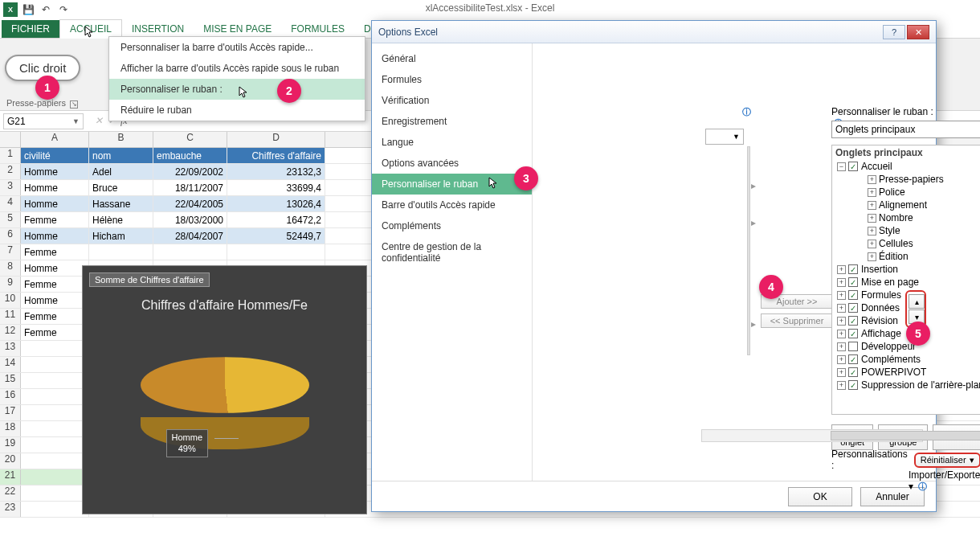 The height and width of the screenshot is (549, 980). What do you see at coordinates (918, 32) in the screenshot?
I see `close-button: ✕` at bounding box center [918, 32].